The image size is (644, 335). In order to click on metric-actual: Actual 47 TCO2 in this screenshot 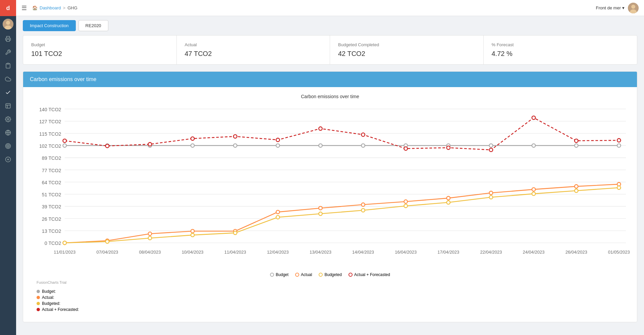, I will do `click(254, 50)`.